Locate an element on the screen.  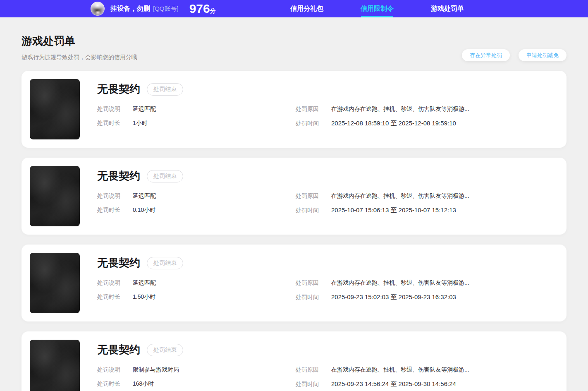
field-time: 处罚时间 2025-10-07 15:06:13 至 2025-10-07 15… is located at coordinates (427, 210).